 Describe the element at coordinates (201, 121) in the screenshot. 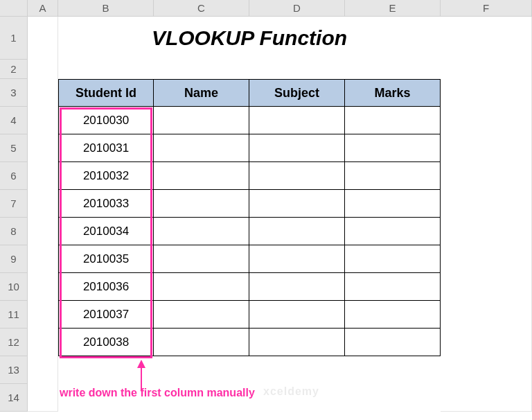

I see `cell-C4` at that location.